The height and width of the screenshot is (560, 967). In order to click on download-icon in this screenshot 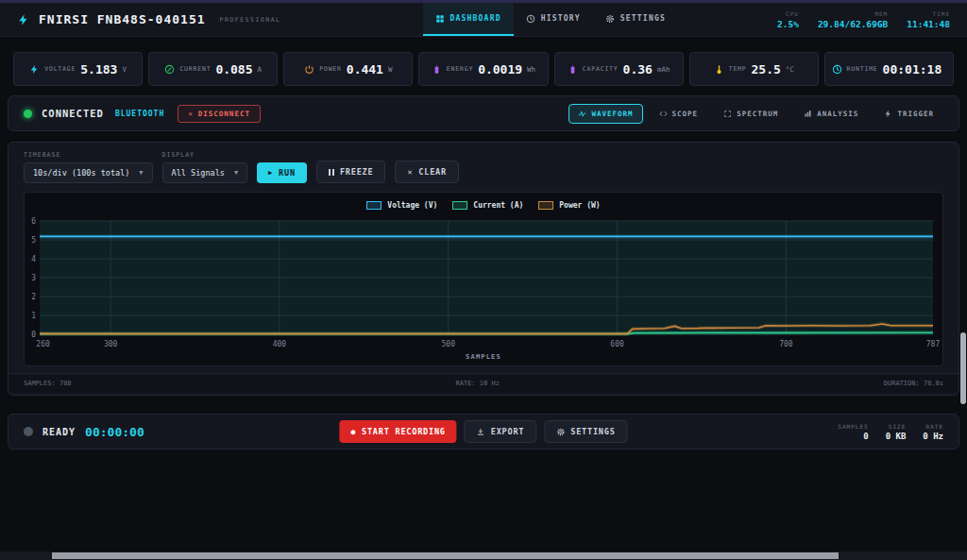, I will do `click(482, 433)`.